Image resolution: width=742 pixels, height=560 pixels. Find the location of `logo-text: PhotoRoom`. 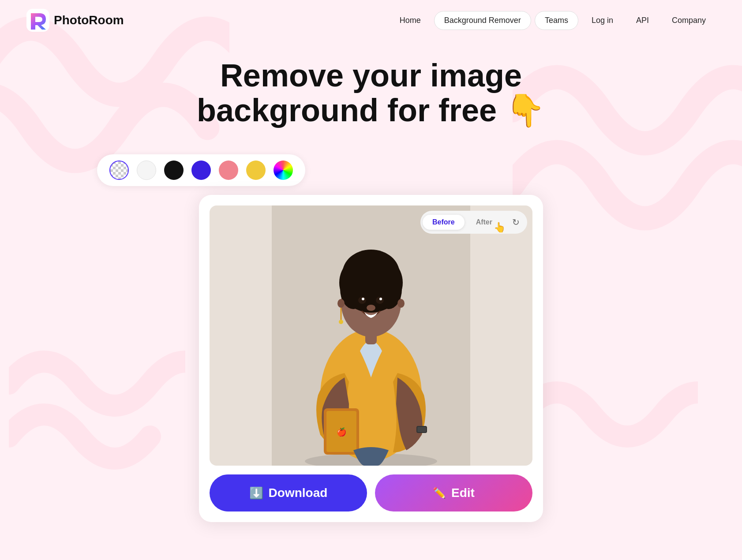

logo-text: PhotoRoom is located at coordinates (89, 20).